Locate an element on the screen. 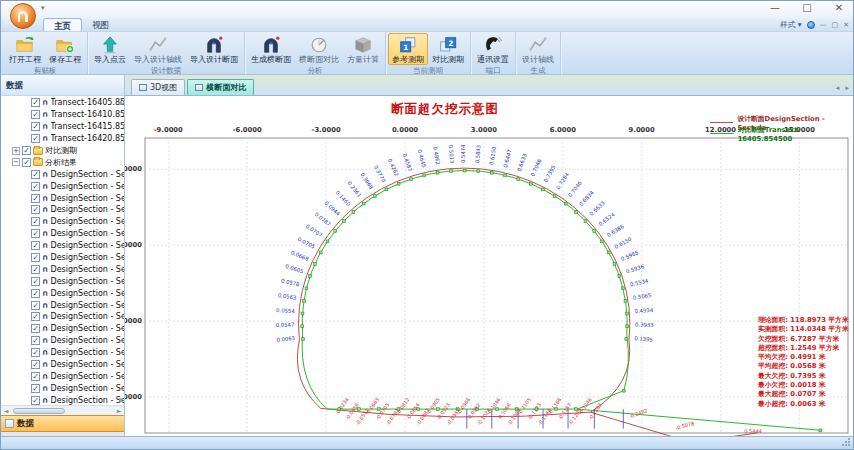  ribbon-tab-1: 视图 is located at coordinates (100, 24).